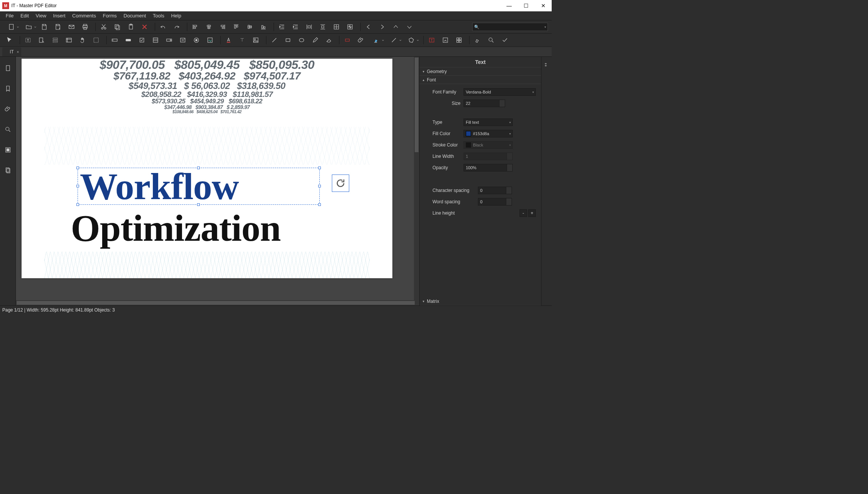 The height and width of the screenshot is (494, 868). I want to click on document-tab: IT ×, so click(12, 52).